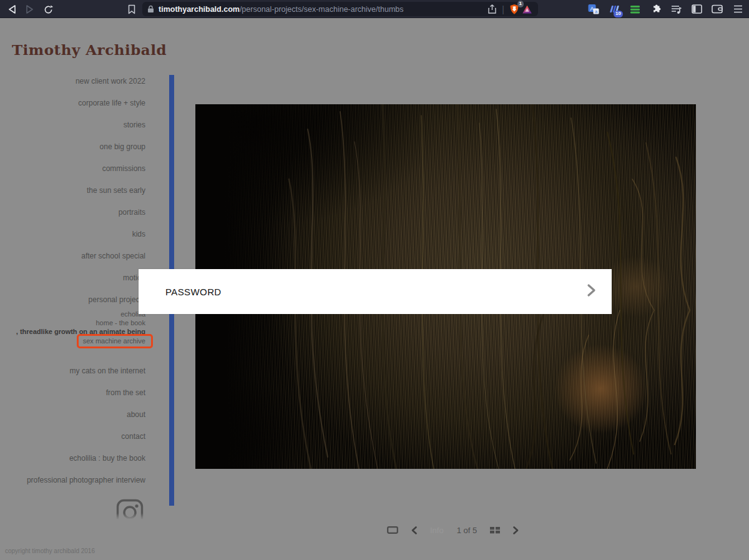 The width and height of the screenshot is (749, 560). I want to click on sidebar-item-stories: stories, so click(135, 125).